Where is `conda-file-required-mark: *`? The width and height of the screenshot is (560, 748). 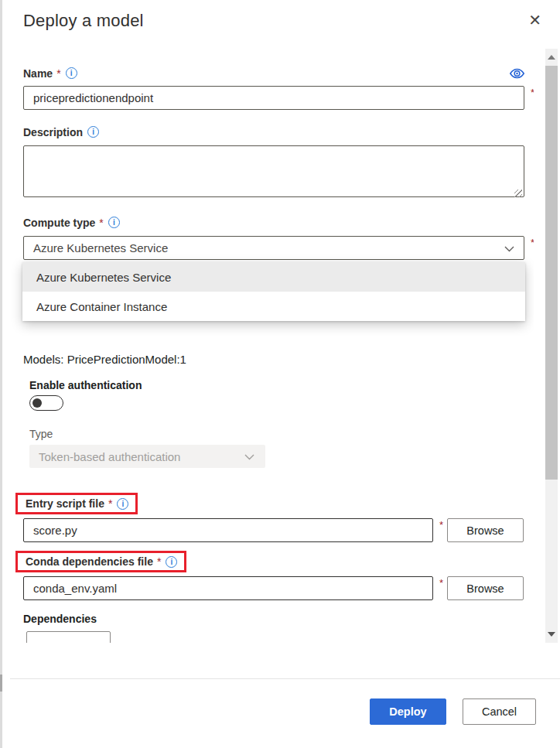
conda-file-required-mark: * is located at coordinates (159, 562).